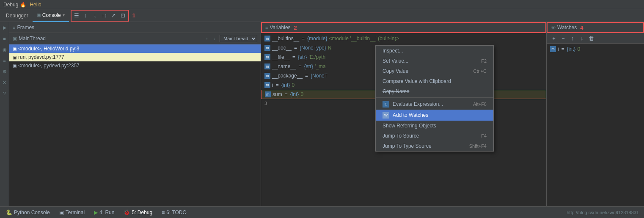  What do you see at coordinates (553, 28) in the screenshot?
I see `watches-icon: 👁` at bounding box center [553, 28].